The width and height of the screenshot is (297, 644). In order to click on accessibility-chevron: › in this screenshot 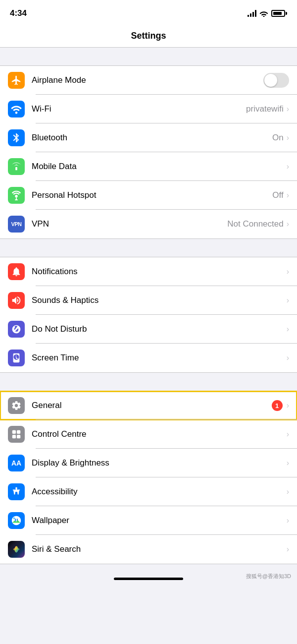, I will do `click(288, 492)`.